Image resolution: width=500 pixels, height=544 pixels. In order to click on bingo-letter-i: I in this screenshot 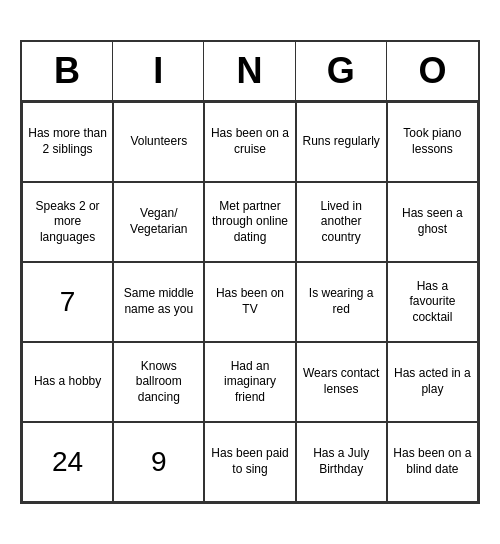, I will do `click(158, 71)`.